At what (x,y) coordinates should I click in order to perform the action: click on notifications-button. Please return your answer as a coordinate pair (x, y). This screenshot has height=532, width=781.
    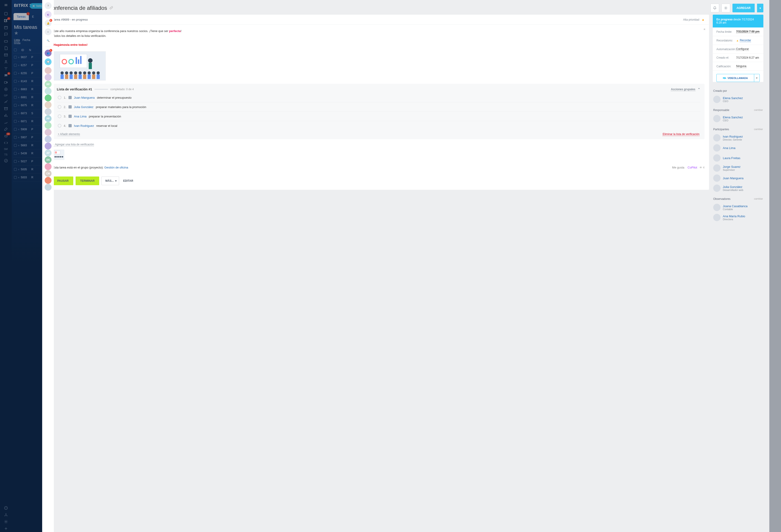
    Looking at the image, I should click on (715, 8).